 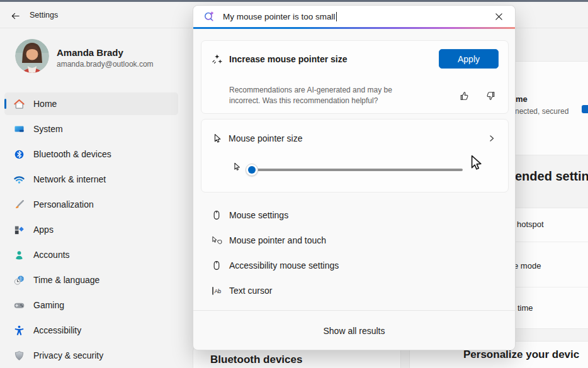 What do you see at coordinates (217, 138) in the screenshot?
I see `cursor-icon` at bounding box center [217, 138].